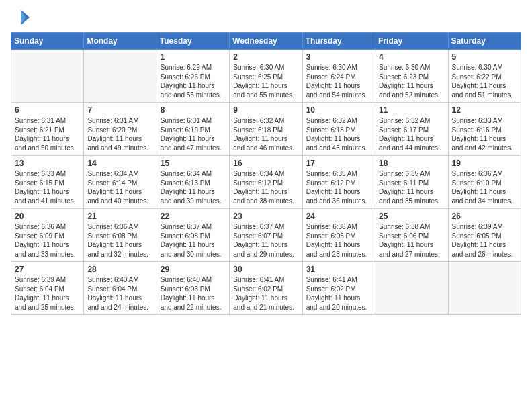 This screenshot has width=532, height=411. What do you see at coordinates (47, 201) in the screenshot?
I see `daylight-line2: and and 41 minutes.` at bounding box center [47, 201].